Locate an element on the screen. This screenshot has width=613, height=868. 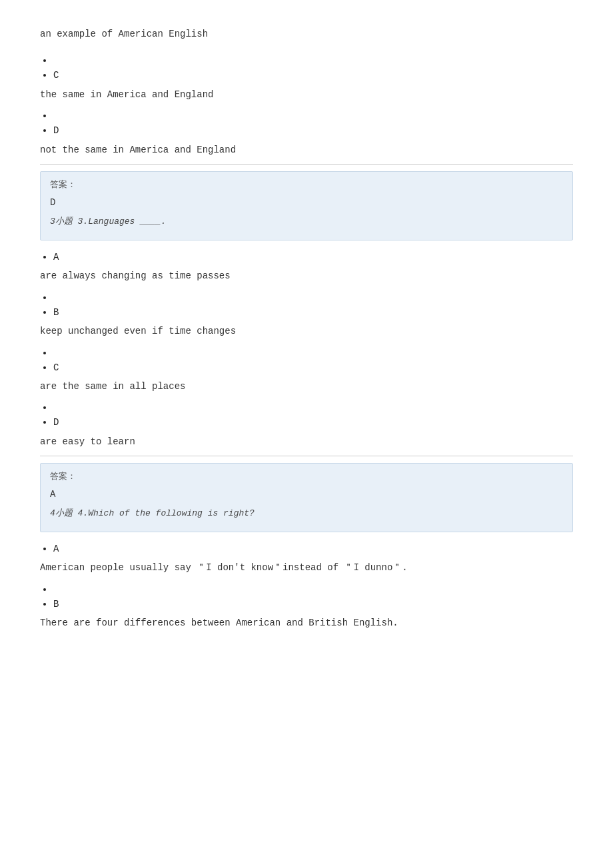
q4-option-b-text: There are four differences between Ameri… is located at coordinates (306, 623).